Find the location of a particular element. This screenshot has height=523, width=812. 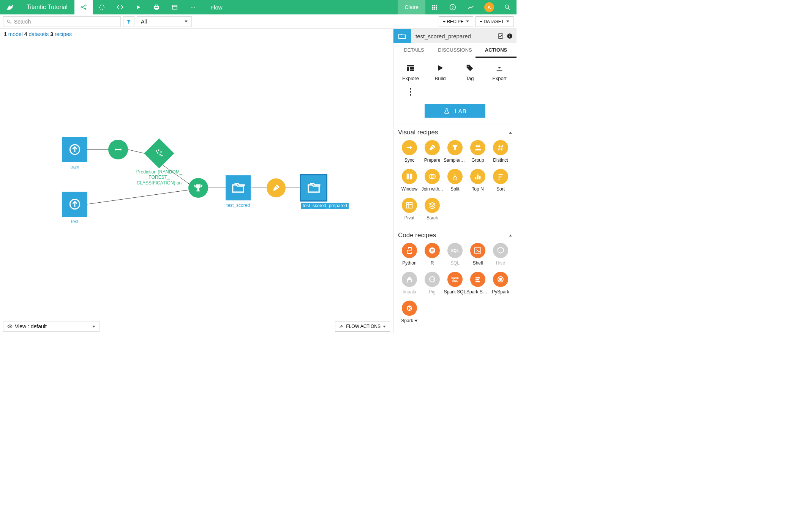

node-test-scored-prepared: test_scored_prepared is located at coordinates (325, 192).